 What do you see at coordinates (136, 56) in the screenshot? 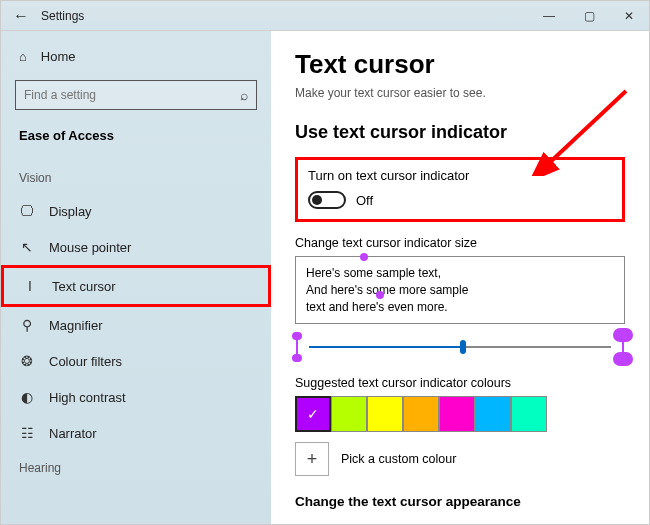
I see `sidebar-home: ⌂ Home` at bounding box center [136, 56].